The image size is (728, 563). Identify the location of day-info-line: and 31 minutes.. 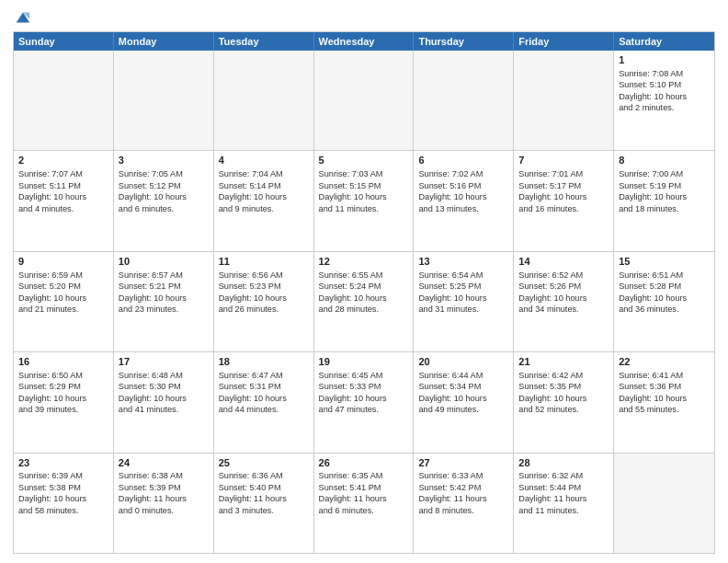
(463, 309).